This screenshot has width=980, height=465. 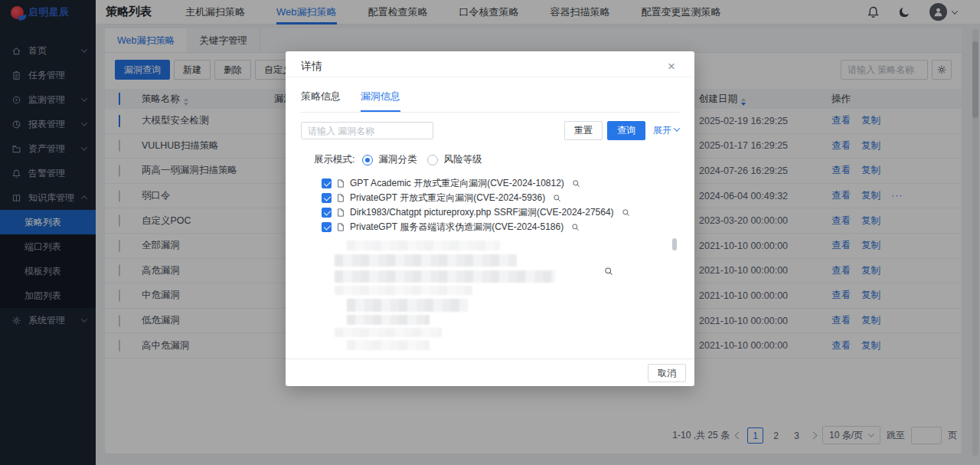 What do you see at coordinates (482, 213) in the screenshot?
I see `vulnerability-name: Dirk1983/Chatgpt pictureproxy.php SSRF漏洞…` at bounding box center [482, 213].